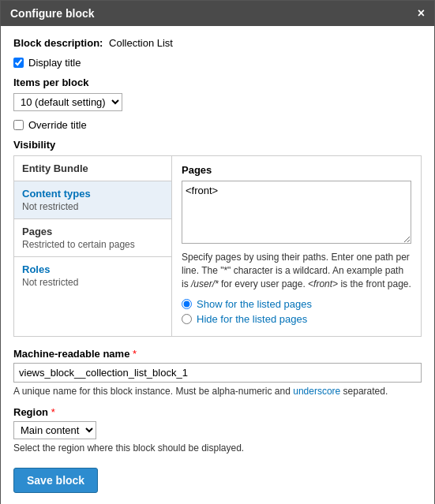 This screenshot has width=435, height=504. I want to click on machine-name-help: A unique name for this block instance. M…, so click(218, 391).